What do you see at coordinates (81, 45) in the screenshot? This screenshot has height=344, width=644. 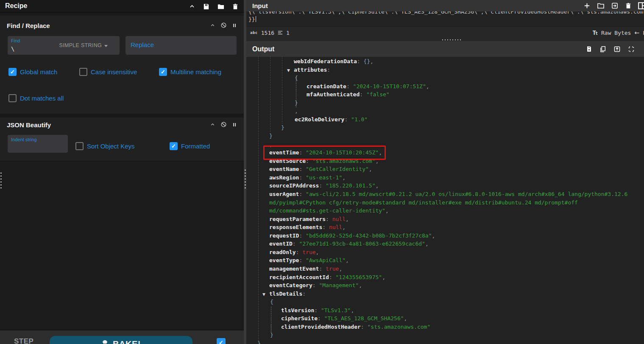 I see `find-type-dropdown: SIMPLE STRING` at bounding box center [81, 45].